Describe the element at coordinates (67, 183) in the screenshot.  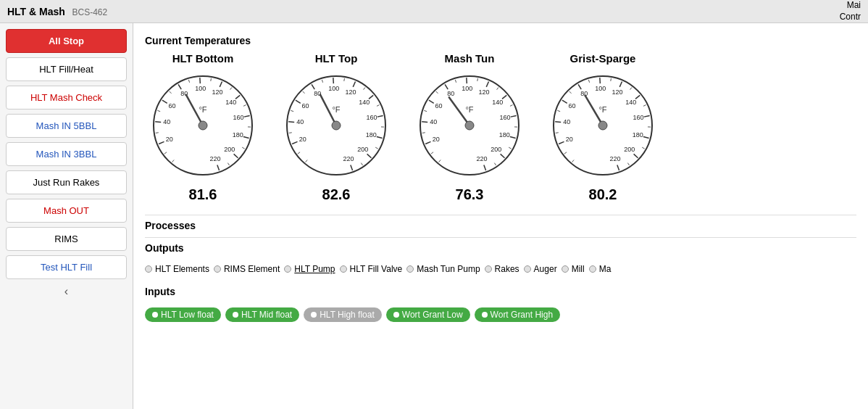
I see `sidebar-btn-just-run-rakes: Just Run Rakes` at that location.